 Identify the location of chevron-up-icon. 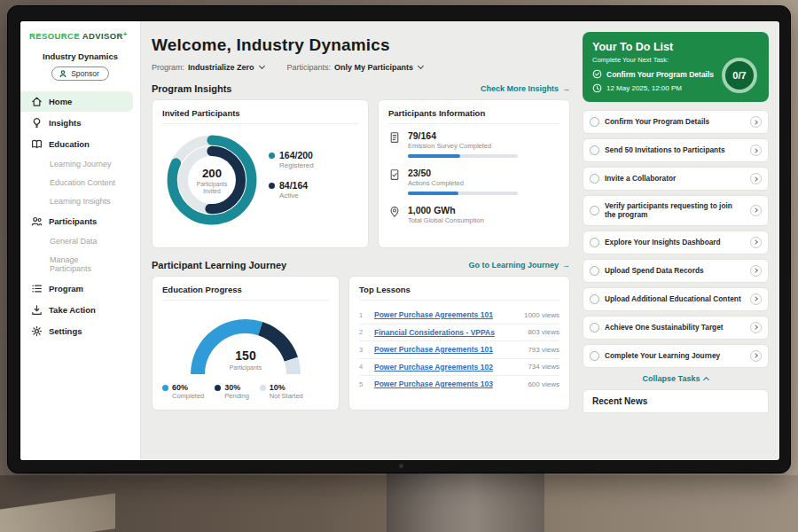
(706, 379).